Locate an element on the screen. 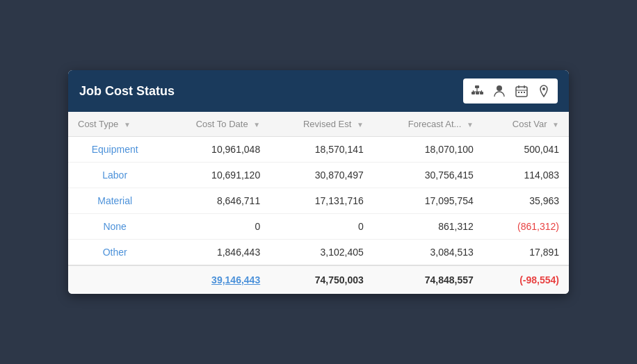 The height and width of the screenshot is (364, 637). cell-cost-type: Labor is located at coordinates (115, 175).